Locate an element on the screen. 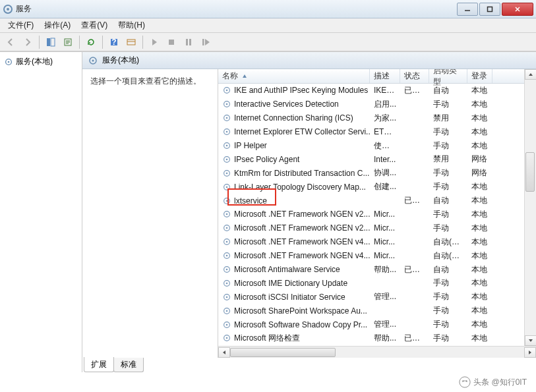 Image resolution: width=536 pixels, height=392 pixels. properties-button is located at coordinates (131, 42).